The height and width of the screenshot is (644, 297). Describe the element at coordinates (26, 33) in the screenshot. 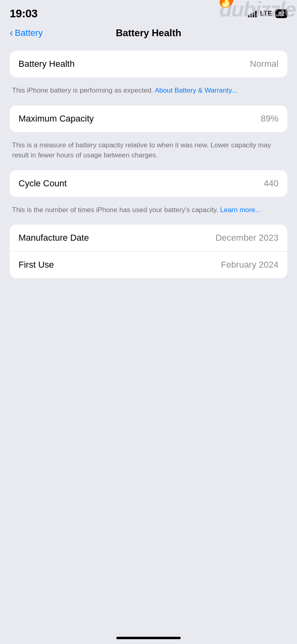

I see `back-button: ‹ Battery` at that location.